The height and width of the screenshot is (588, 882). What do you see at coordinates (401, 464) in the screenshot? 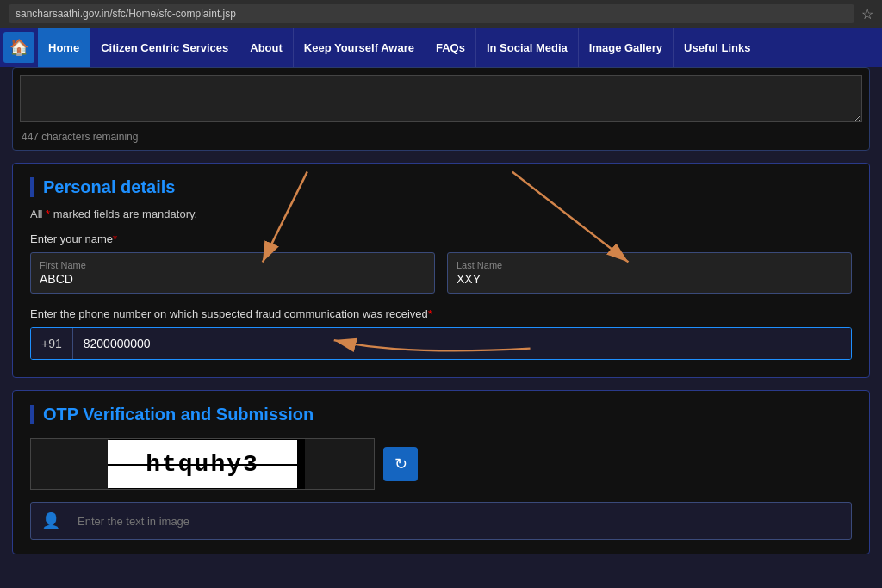
I see `refresh-icon: ↻` at bounding box center [401, 464].